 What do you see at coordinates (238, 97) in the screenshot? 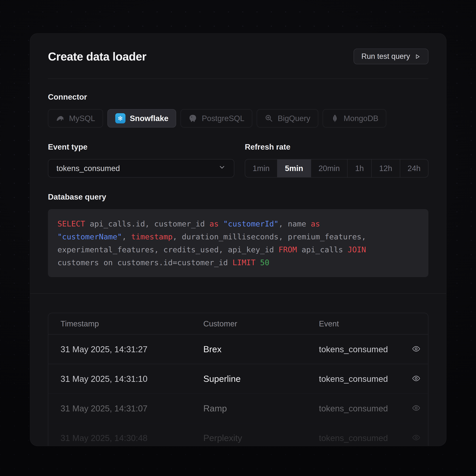
I see `connector-label: Connector` at bounding box center [238, 97].